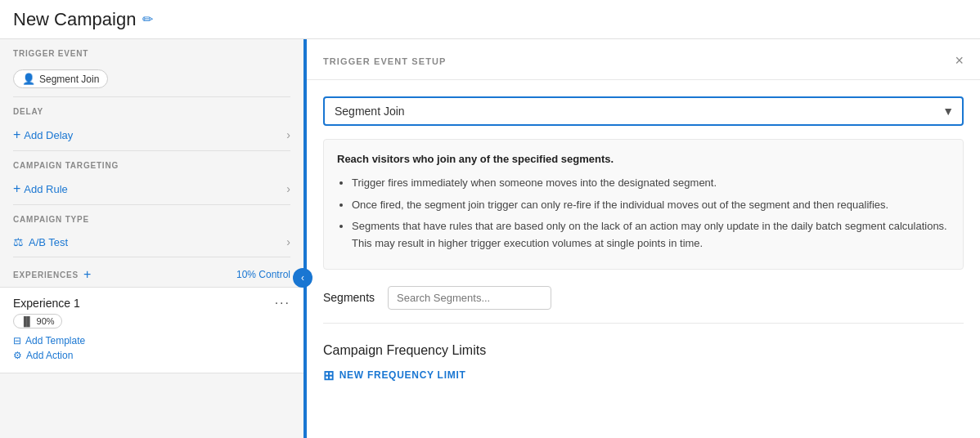 The image size is (980, 438). I want to click on description-bullet-2: Once fired, the segment join trigger can…, so click(651, 206).